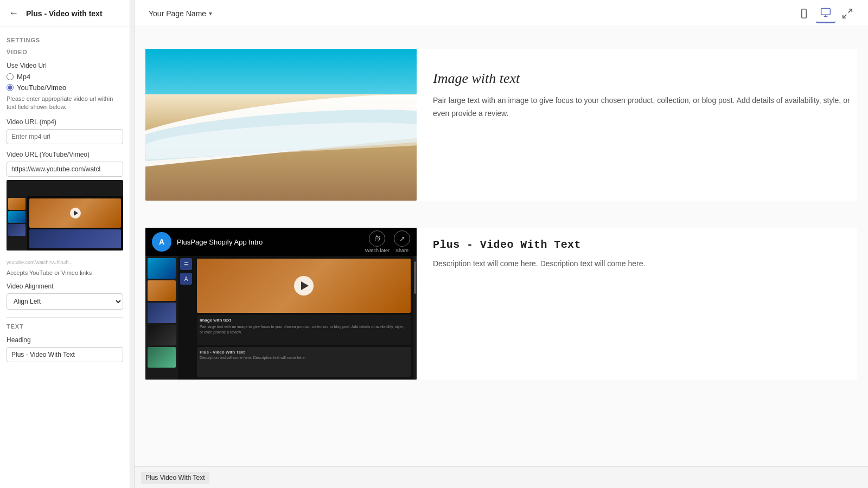  Describe the element at coordinates (186, 279) in the screenshot. I see `yt-side-icon-2: A` at that location.